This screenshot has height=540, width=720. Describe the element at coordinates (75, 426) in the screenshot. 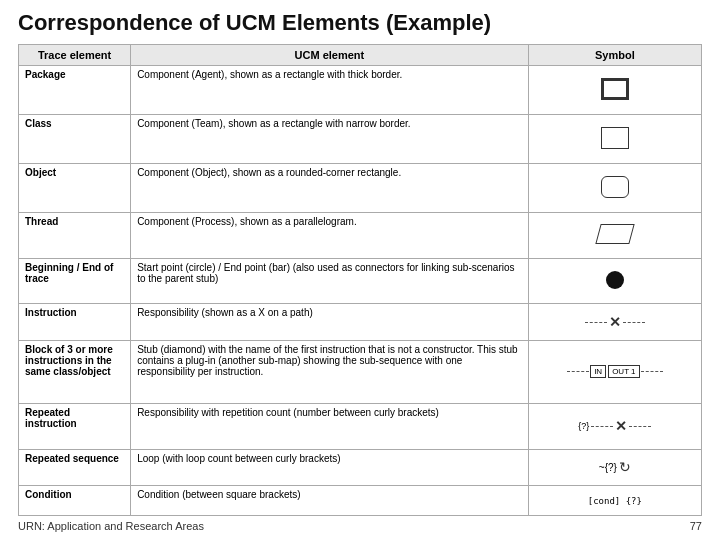

I see `trace-cell: Repeated instruction` at that location.